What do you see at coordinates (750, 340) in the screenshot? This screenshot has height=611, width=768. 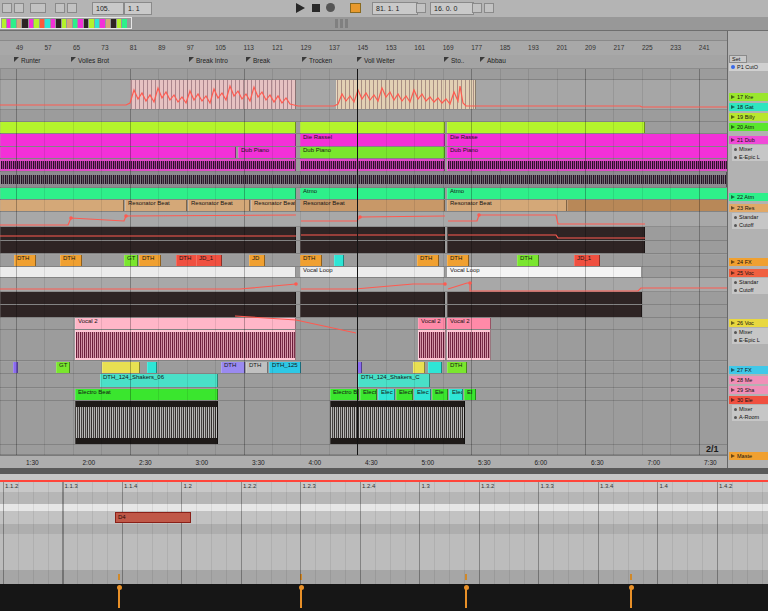 I see `sidebar-item-e-epic-l: E-Epic L` at bounding box center [750, 340].